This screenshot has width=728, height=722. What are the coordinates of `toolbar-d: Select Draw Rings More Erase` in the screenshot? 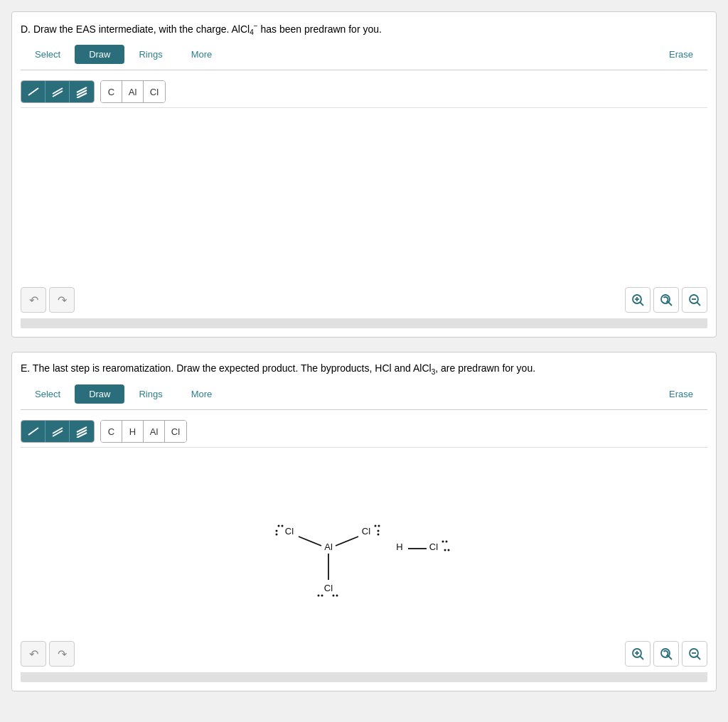 It's located at (364, 58).